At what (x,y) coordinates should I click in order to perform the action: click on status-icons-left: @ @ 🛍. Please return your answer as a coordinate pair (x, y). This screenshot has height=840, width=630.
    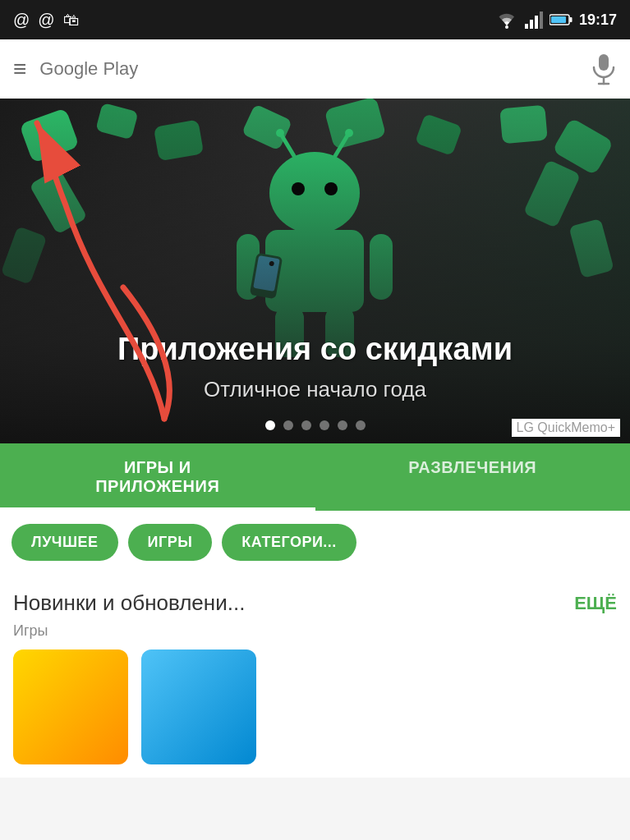
    Looking at the image, I should click on (46, 20).